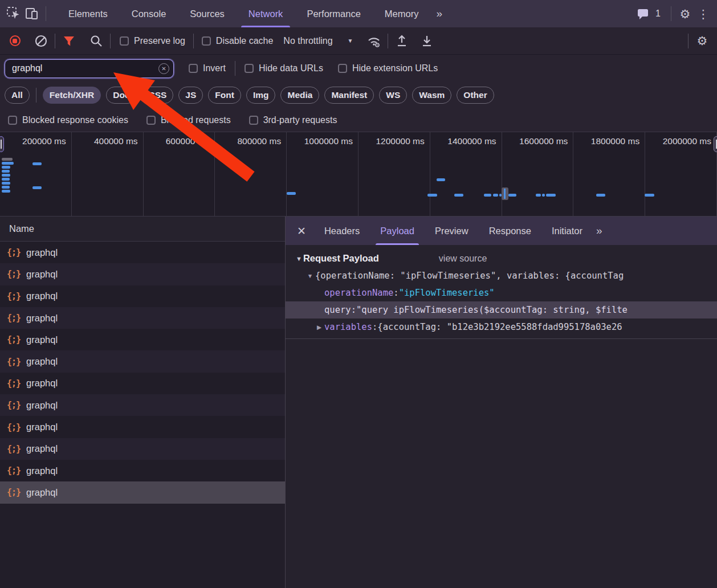 This screenshot has height=588, width=717. Describe the element at coordinates (225, 95) in the screenshot. I see `chip-font: Font` at that location.